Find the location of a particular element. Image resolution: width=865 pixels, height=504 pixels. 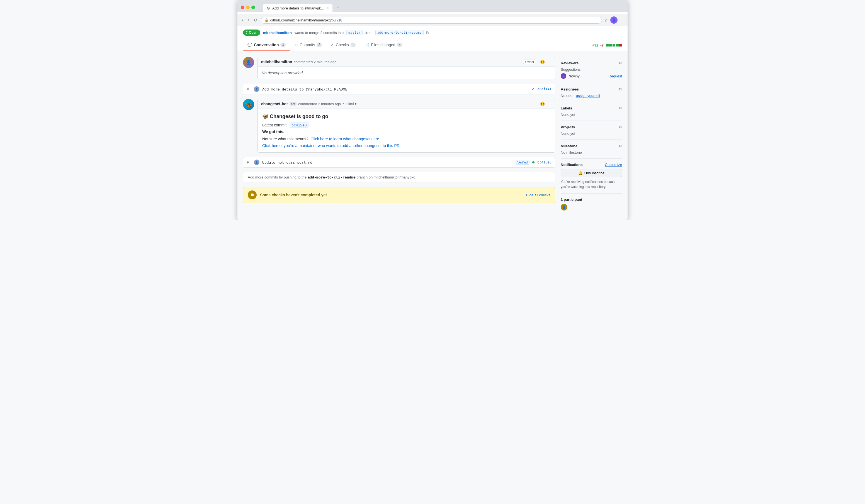

back-button: ‹ is located at coordinates (242, 20).